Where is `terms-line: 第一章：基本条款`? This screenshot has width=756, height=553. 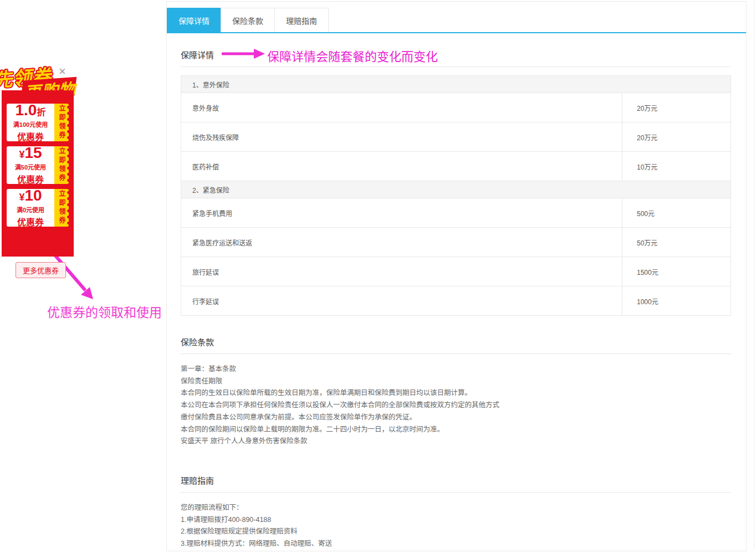 terms-line: 第一章：基本条款 is located at coordinates (456, 370).